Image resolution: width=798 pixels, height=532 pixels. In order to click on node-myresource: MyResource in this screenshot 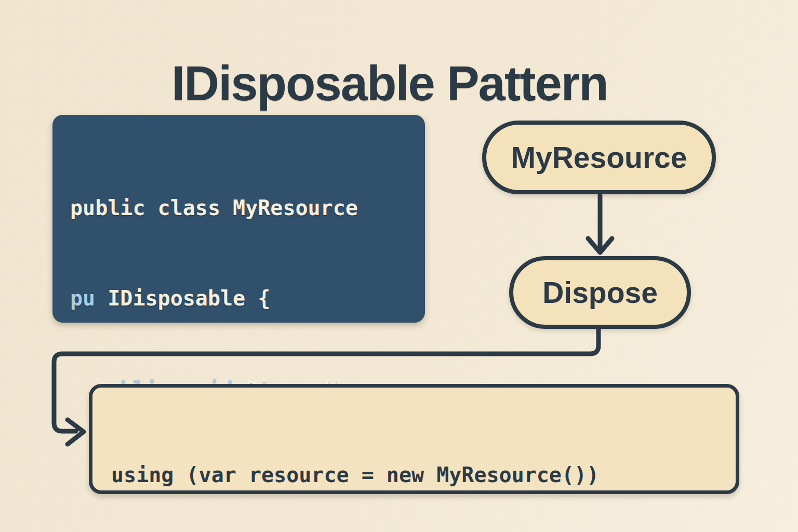, I will do `click(599, 157)`.